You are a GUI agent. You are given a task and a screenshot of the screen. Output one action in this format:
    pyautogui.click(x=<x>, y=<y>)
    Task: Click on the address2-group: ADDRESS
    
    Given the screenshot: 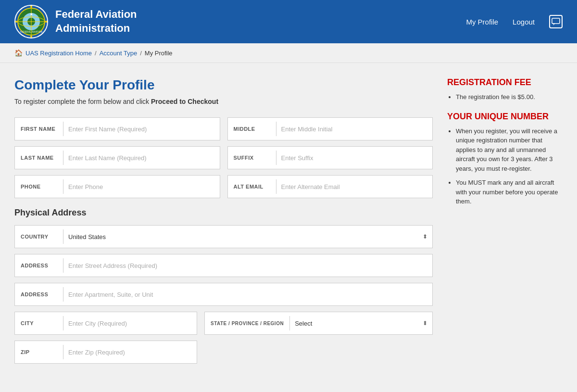 What is the action you would take?
    pyautogui.click(x=224, y=294)
    